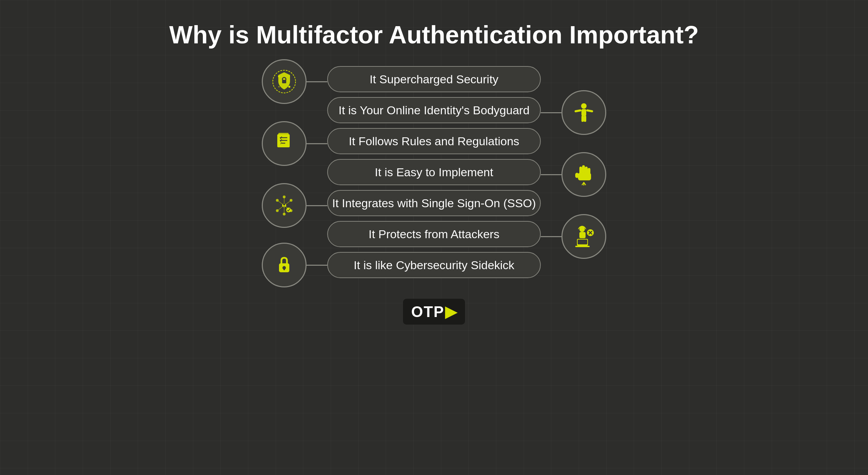  What do you see at coordinates (284, 265) in the screenshot?
I see `padlock-icon` at bounding box center [284, 265].